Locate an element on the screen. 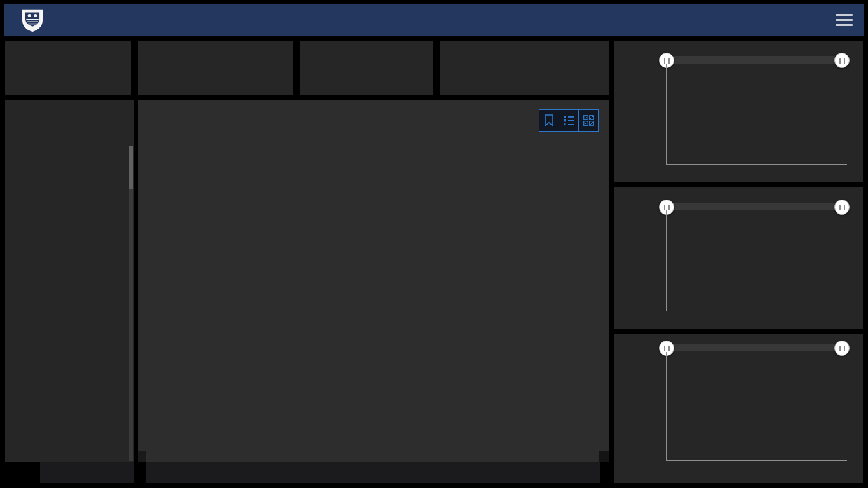  map-toolbar is located at coordinates (569, 121).